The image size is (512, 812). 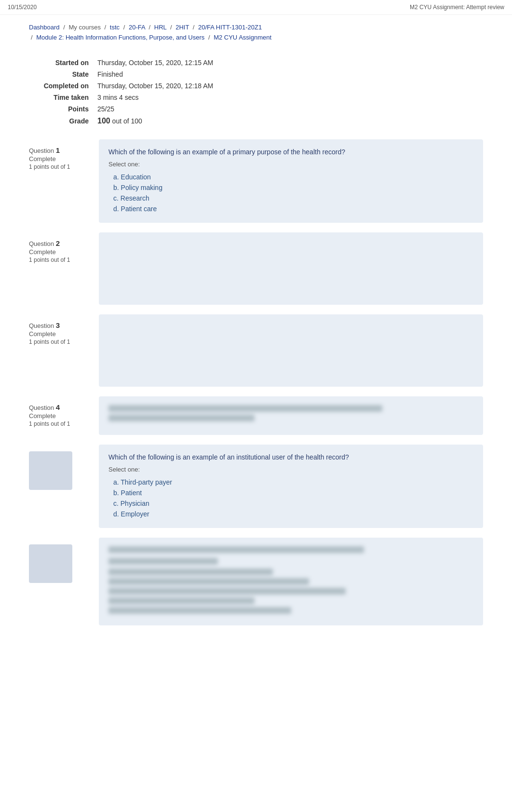 What do you see at coordinates (61, 97) in the screenshot?
I see `time-taken-label: Time taken` at bounding box center [61, 97].